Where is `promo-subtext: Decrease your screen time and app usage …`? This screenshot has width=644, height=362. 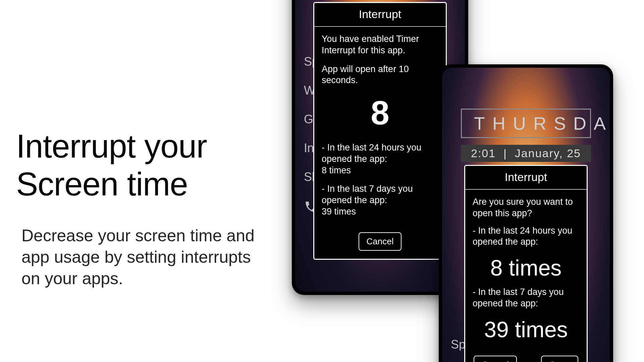
promo-subtext: Decrease your screen time and app usage … is located at coordinates (144, 257).